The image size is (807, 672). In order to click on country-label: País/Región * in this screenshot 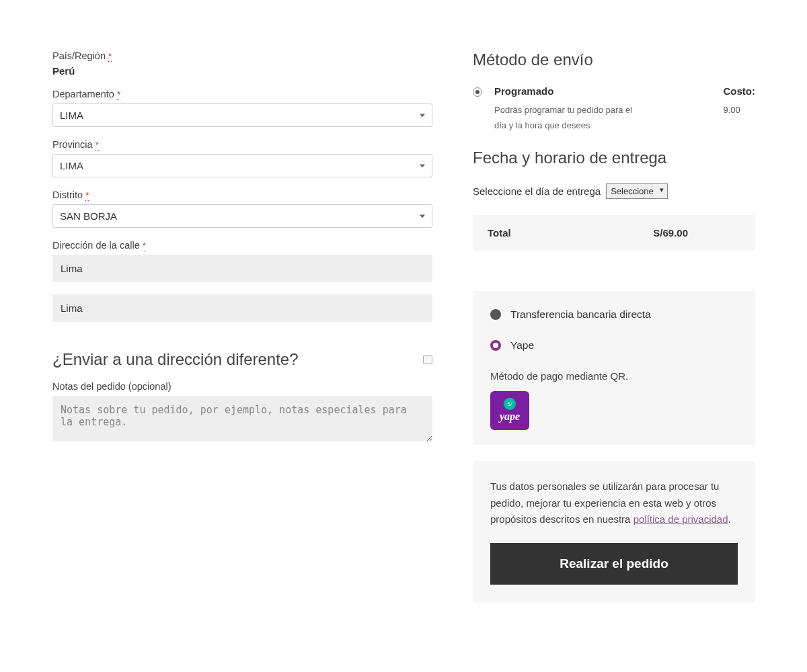, I will do `click(242, 56)`.